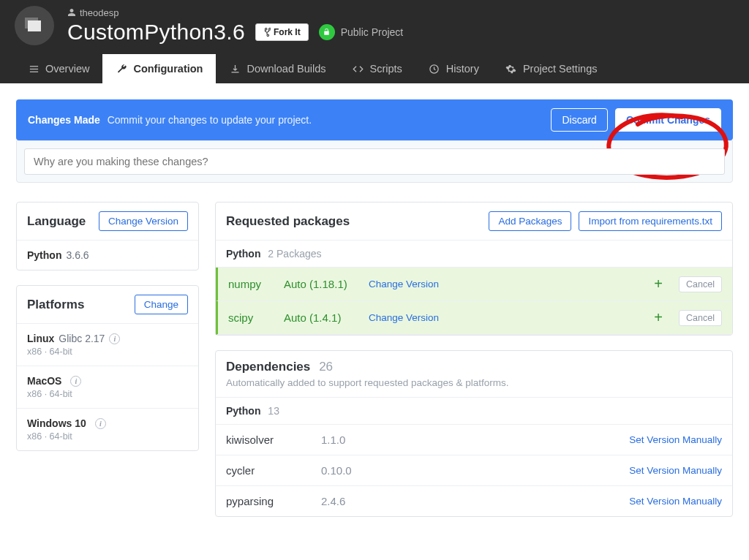  Describe the element at coordinates (250, 284) in the screenshot. I see `package-name: numpy` at that location.